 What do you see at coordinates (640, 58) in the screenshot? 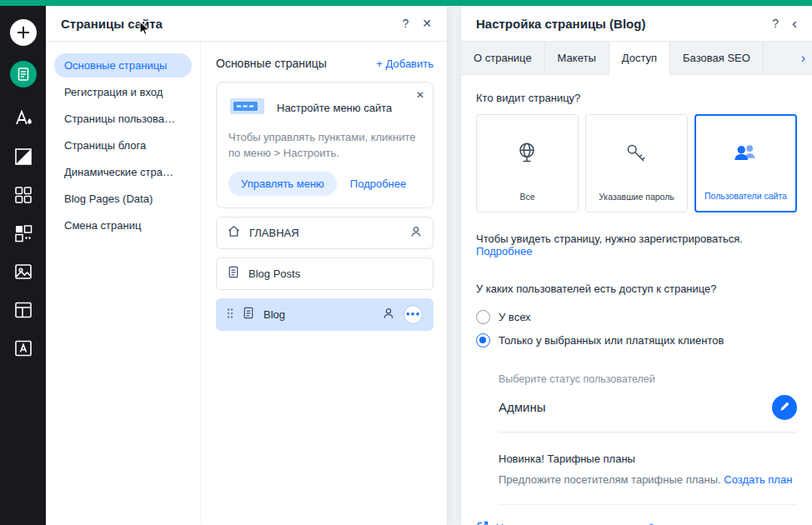
I see `tab-access: Доступ` at bounding box center [640, 58].